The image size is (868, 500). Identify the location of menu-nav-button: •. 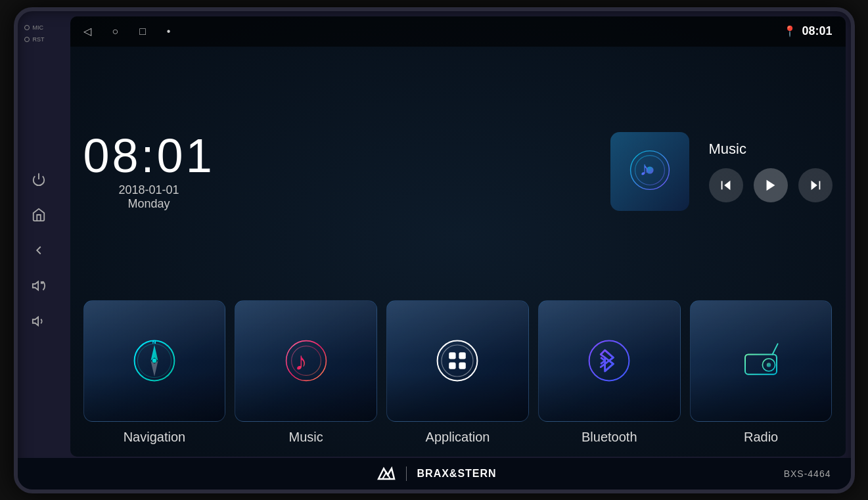
(169, 32).